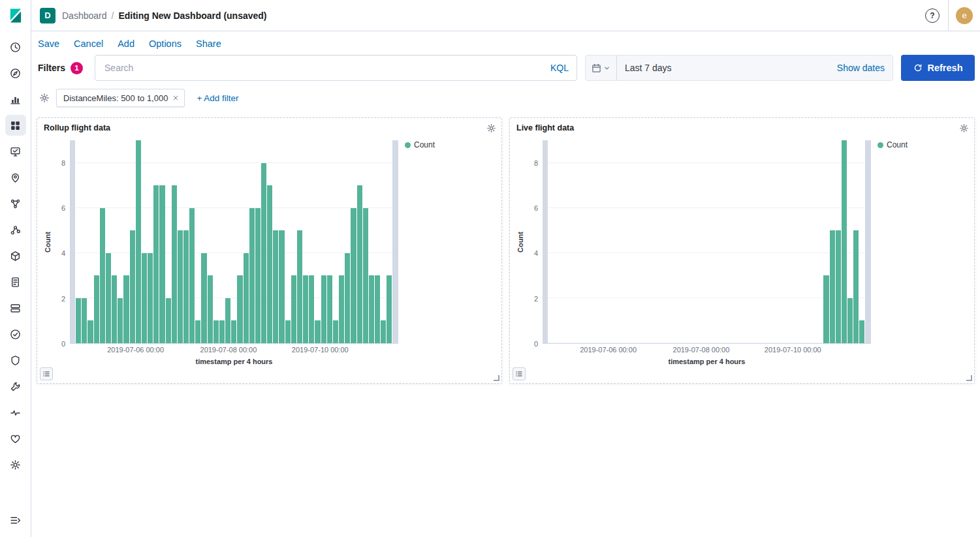 The width and height of the screenshot is (980, 537). Describe the element at coordinates (557, 68) in the screenshot. I see `query-language-button: KQL` at that location.